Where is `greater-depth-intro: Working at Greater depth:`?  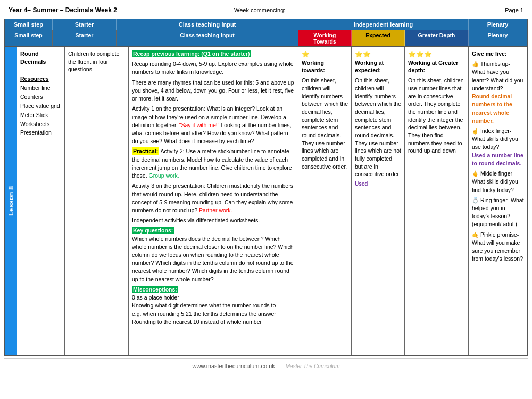 greater-depth-intro: Working at Greater depth: is located at coordinates (433, 67).